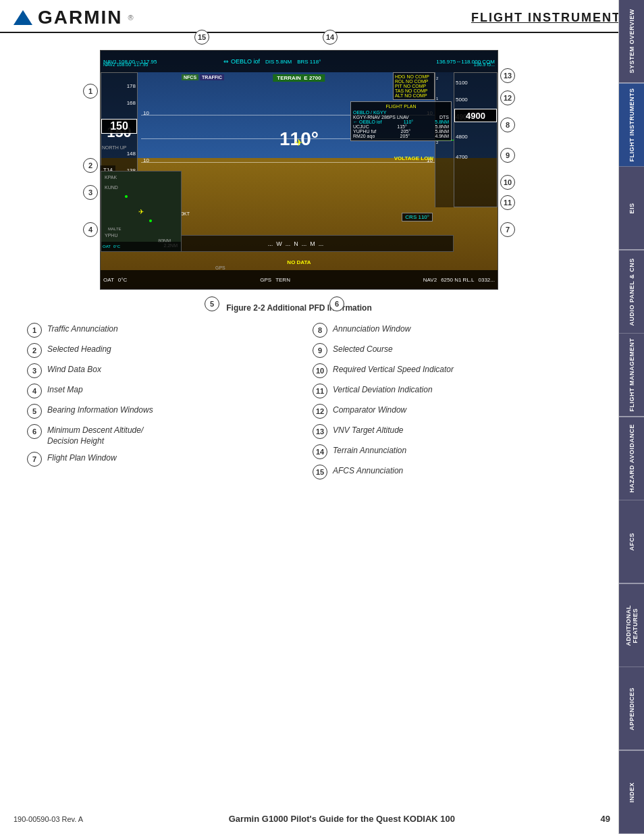 This screenshot has height=834, width=644. I want to click on pfd-bottom-nav2: NAV2, so click(430, 280).